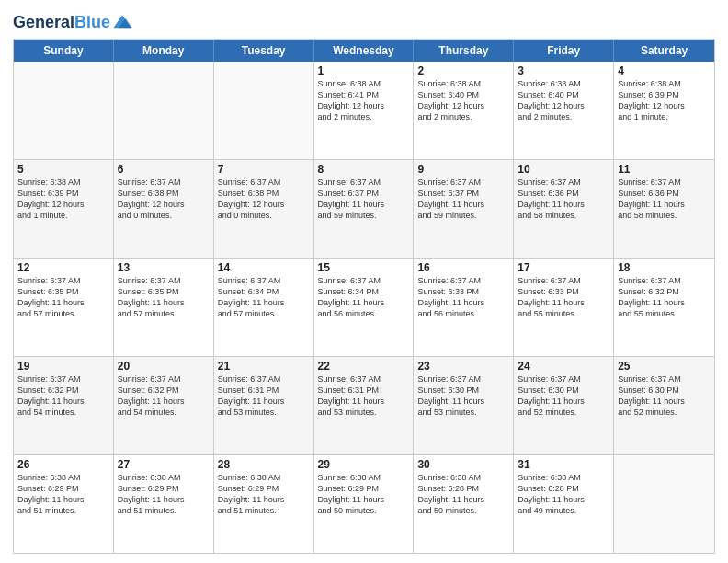 This screenshot has width=728, height=563. What do you see at coordinates (664, 406) in the screenshot?
I see `day-cell-25: 25Sunrise: 6:37 AM Sunset: 6:30 PM Dayli…` at bounding box center [664, 406].